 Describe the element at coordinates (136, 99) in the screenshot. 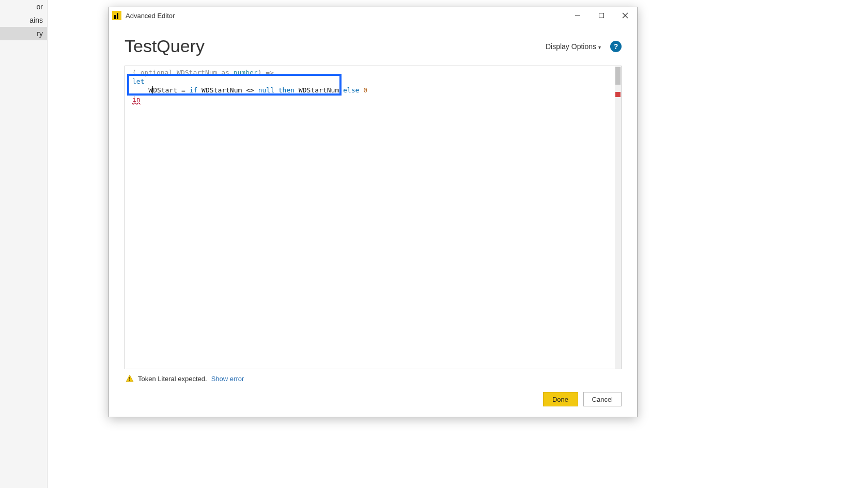

I see `error-token: in` at that location.